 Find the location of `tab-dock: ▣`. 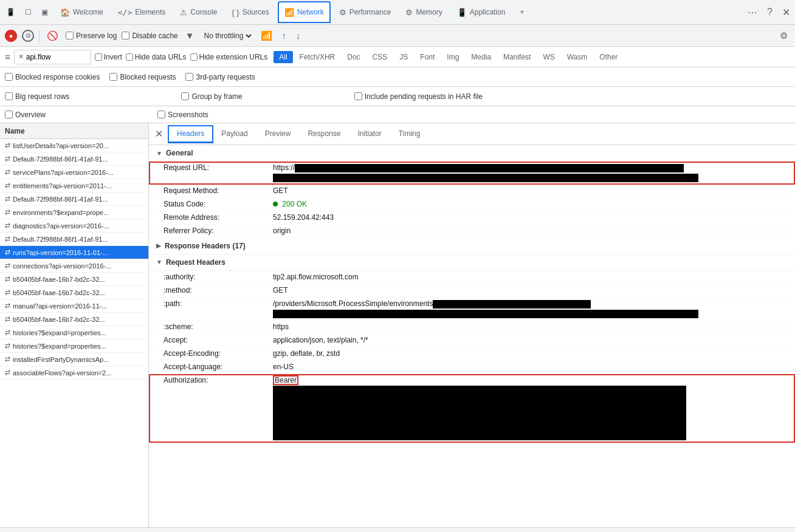

tab-dock: ▣ is located at coordinates (45, 12).